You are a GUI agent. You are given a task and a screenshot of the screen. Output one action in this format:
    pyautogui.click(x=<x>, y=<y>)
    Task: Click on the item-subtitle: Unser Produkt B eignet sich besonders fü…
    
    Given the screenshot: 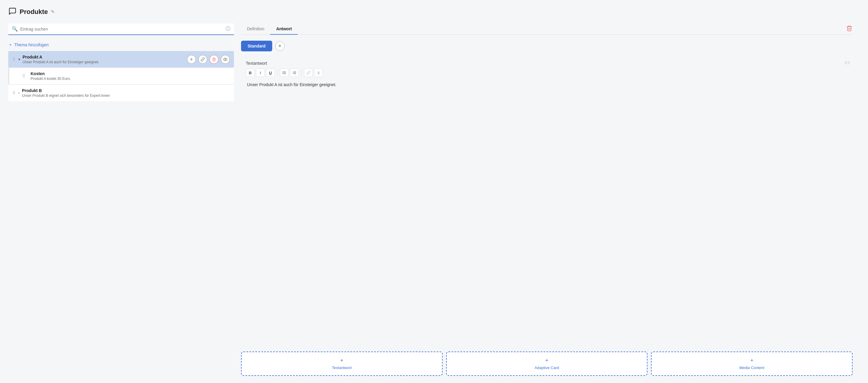 What is the action you would take?
    pyautogui.click(x=126, y=96)
    